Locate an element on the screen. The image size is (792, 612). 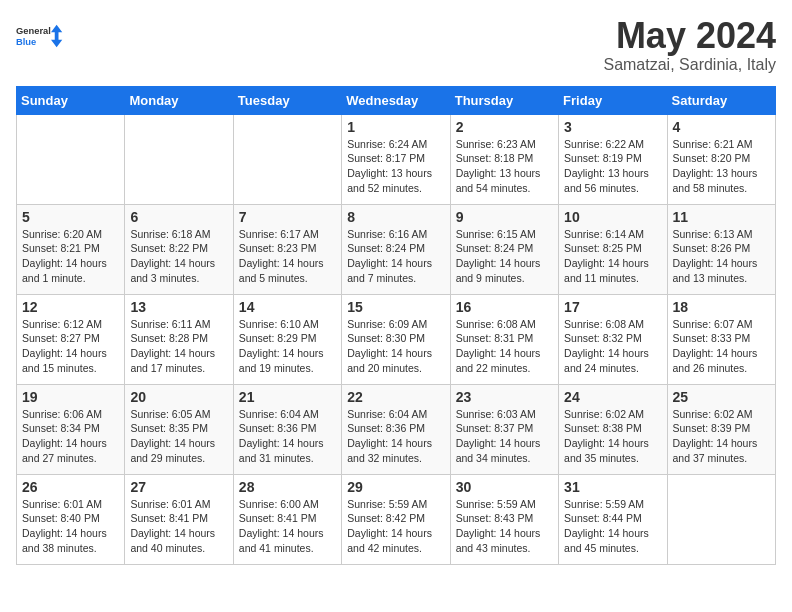
day-number: 16 is located at coordinates (504, 307).